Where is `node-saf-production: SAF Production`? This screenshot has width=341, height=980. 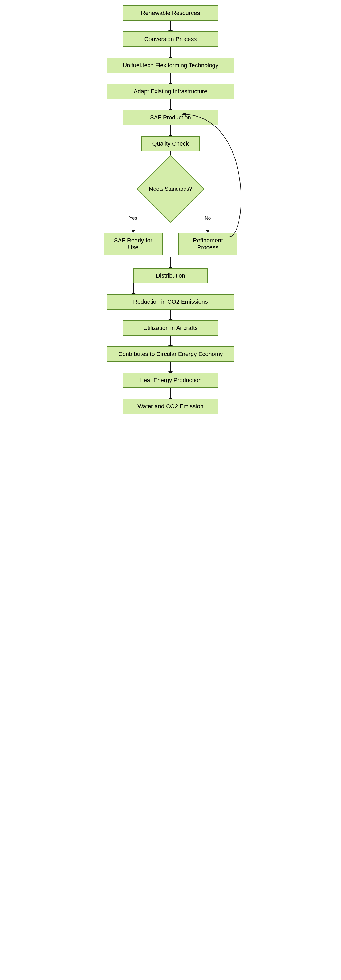 node-saf-production: SAF Production is located at coordinates (170, 118).